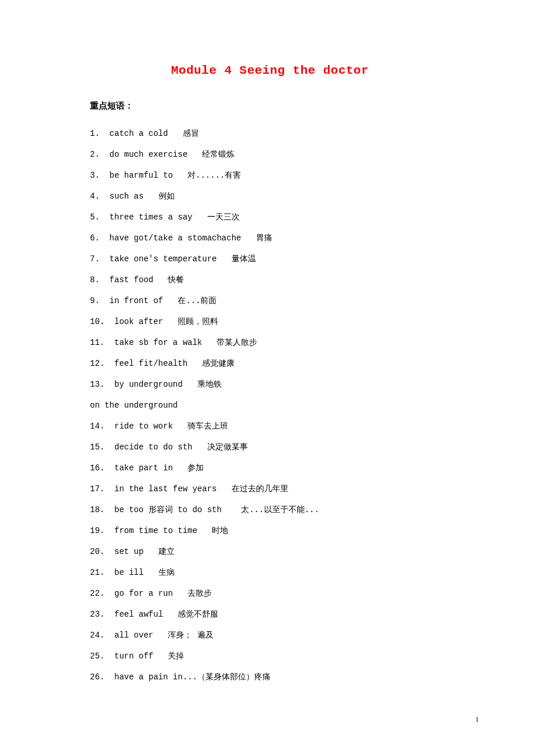 This screenshot has height=756, width=534. What do you see at coordinates (477, 720) in the screenshot?
I see `page-number: 1` at bounding box center [477, 720].